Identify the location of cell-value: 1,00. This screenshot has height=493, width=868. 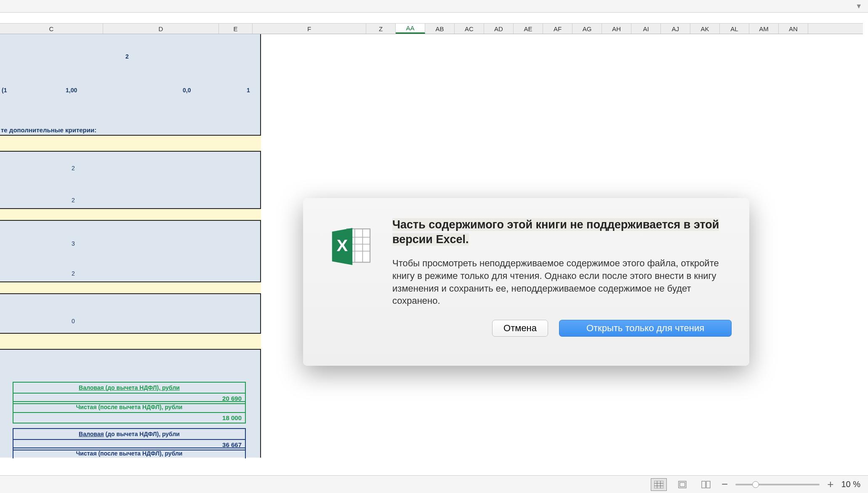
(72, 90).